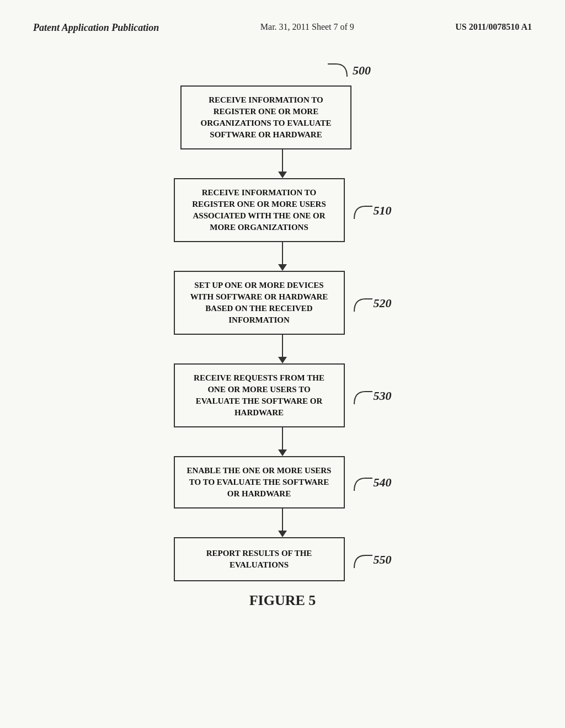 This screenshot has height=728, width=565. I want to click on flow-box-510: RECEIVE INFORMATION TO REGISTER ONE OR M…, so click(259, 210).